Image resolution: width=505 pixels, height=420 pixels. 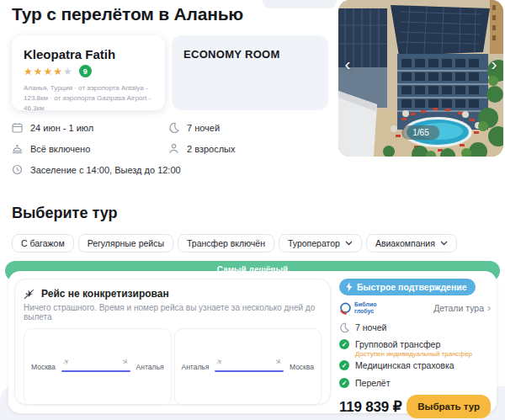 I want to click on feature-label: Перелёт, so click(x=373, y=383).